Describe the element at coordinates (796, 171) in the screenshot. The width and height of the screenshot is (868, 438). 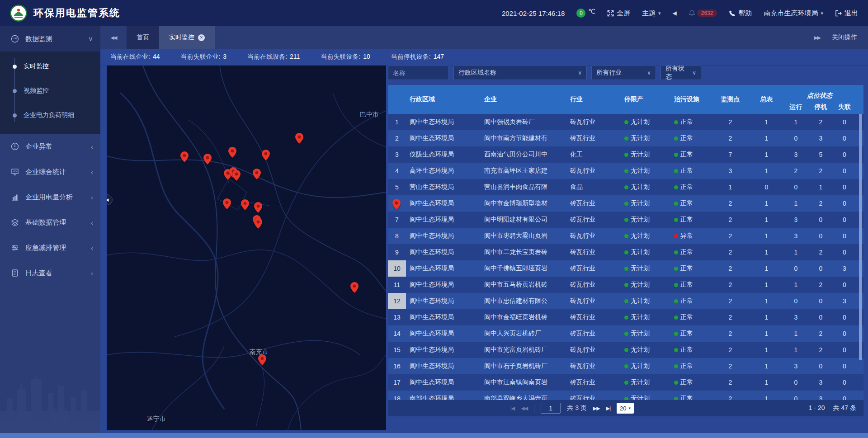
I see `row-run-count: 2` at that location.